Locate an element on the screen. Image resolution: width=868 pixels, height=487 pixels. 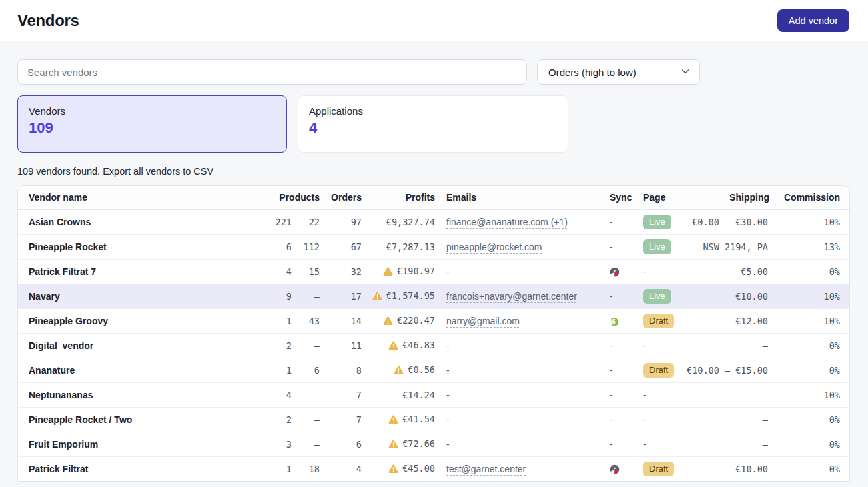
profit-value: €46.83 is located at coordinates (419, 345).